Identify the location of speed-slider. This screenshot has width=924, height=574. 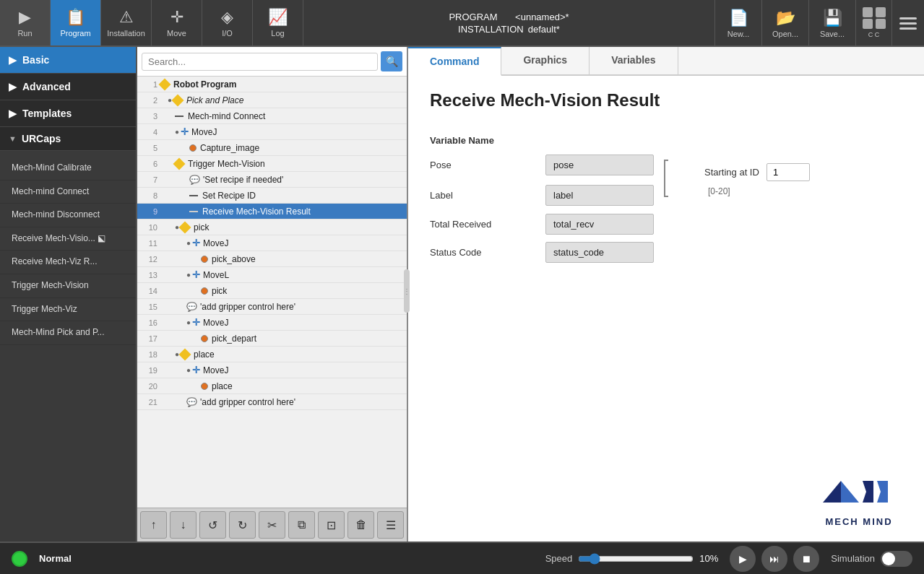
(636, 559).